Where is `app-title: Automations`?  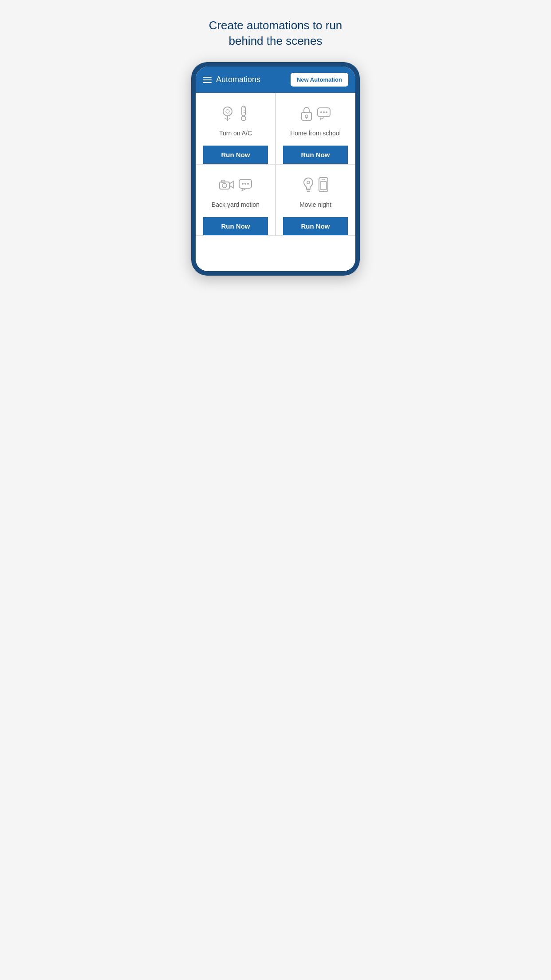
app-title: Automations is located at coordinates (238, 80).